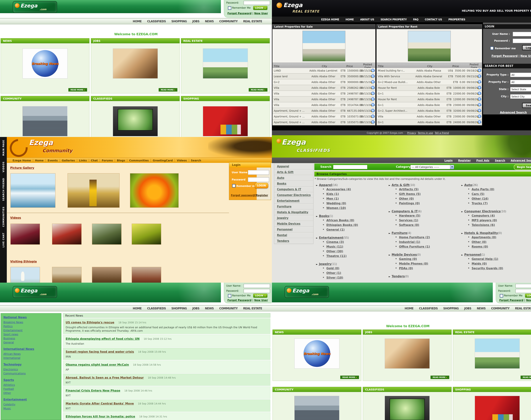  What do you see at coordinates (32, 326) in the screenshot?
I see `news-sidebar-link: Politics` at bounding box center [32, 326].